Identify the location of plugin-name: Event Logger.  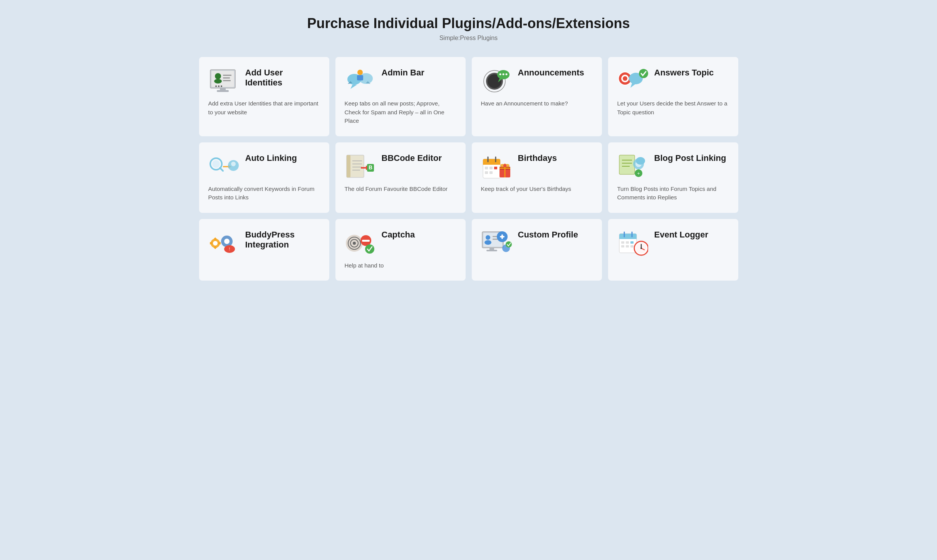
(682, 235).